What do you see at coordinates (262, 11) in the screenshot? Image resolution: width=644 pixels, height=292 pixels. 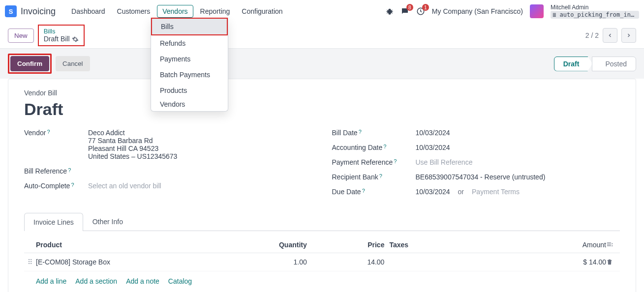 I see `nav-configuration: Configuration` at bounding box center [262, 11].